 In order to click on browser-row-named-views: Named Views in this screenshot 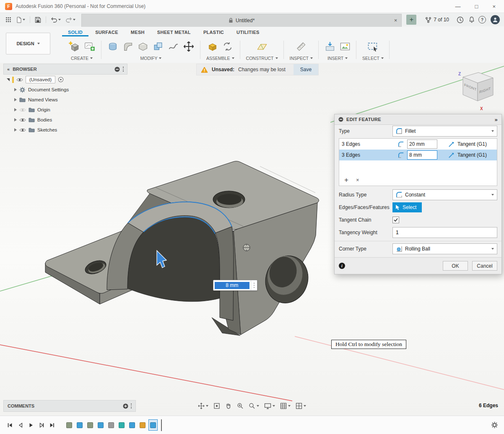, I will do `click(65, 100)`.